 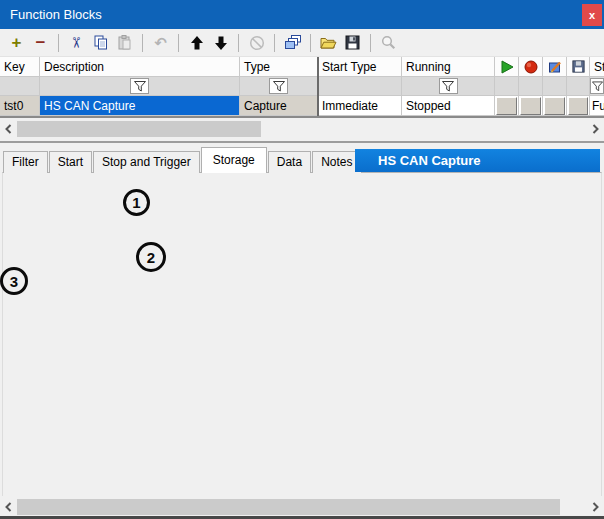 I want to click on filter-cell-key, so click(x=20, y=86).